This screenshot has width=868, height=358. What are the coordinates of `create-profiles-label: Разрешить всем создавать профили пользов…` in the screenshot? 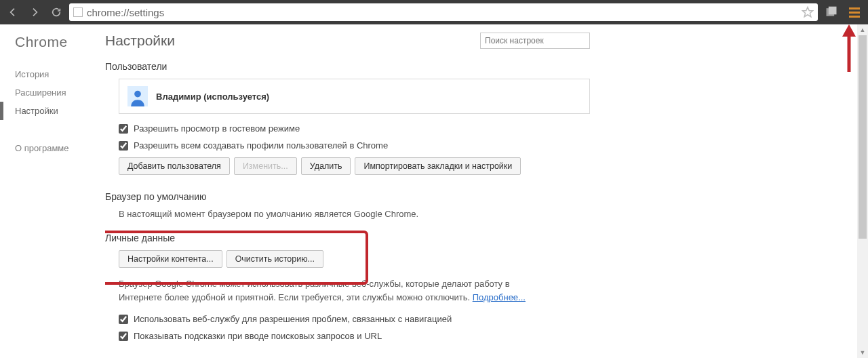 It's located at (260, 145).